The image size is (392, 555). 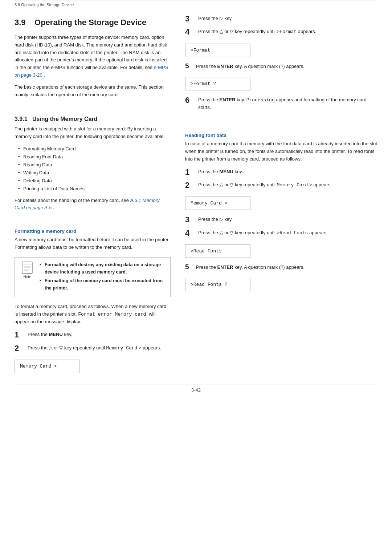 I want to click on step-1-num: 1, so click(x=21, y=335).